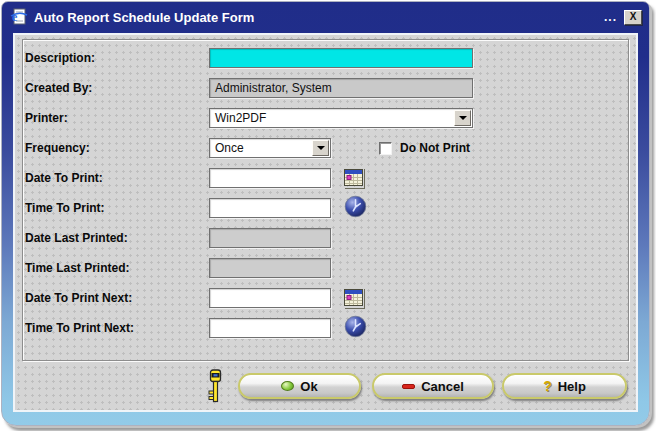 The image size is (656, 431). What do you see at coordinates (386, 148) in the screenshot?
I see `do-not-print-checkbox` at bounding box center [386, 148].